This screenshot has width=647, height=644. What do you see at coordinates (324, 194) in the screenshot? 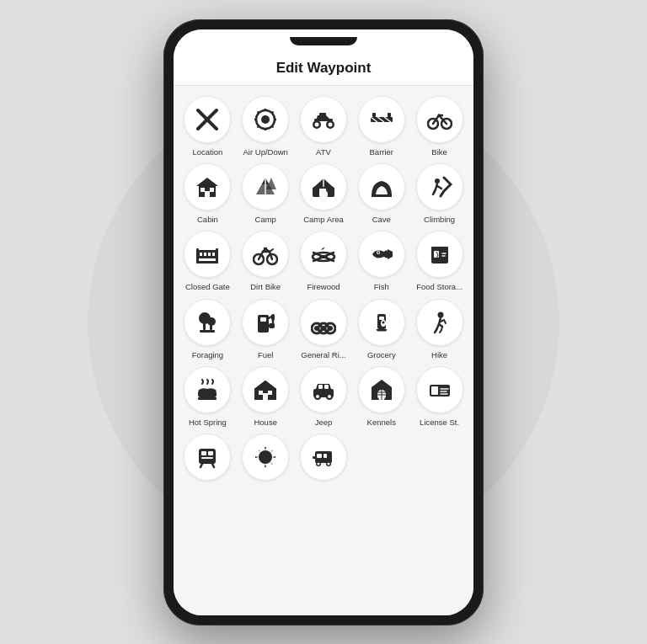
I see `icon-item-camp-area: Camp Area` at bounding box center [324, 194].